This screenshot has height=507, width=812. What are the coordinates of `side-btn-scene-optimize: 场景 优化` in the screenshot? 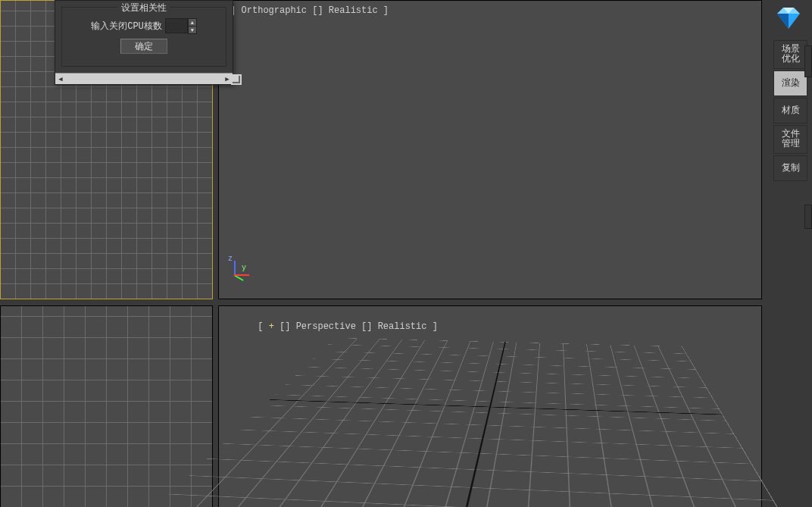 It's located at (791, 55).